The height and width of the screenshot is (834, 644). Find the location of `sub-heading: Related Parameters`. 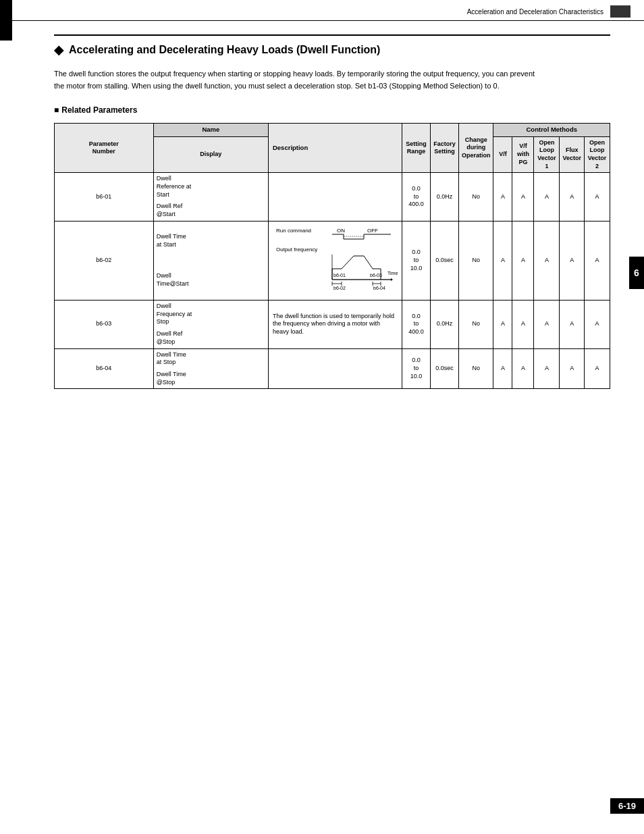

sub-heading: Related Parameters is located at coordinates (332, 110).